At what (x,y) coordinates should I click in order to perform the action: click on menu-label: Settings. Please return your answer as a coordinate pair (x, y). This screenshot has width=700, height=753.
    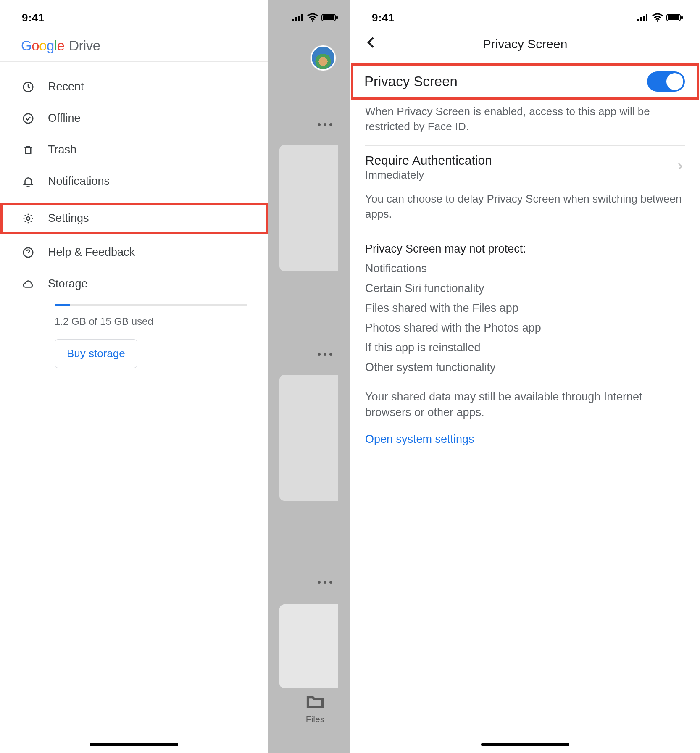
    Looking at the image, I should click on (68, 219).